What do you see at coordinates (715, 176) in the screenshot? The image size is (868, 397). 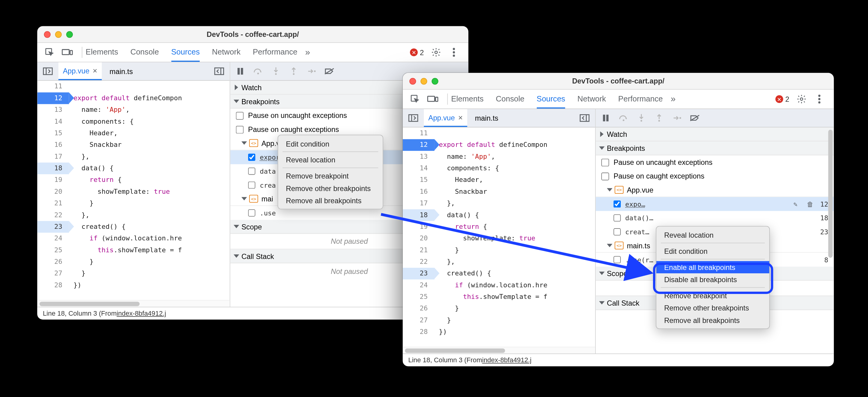 I see `pause-caught-row: Pause on caught exceptions` at bounding box center [715, 176].